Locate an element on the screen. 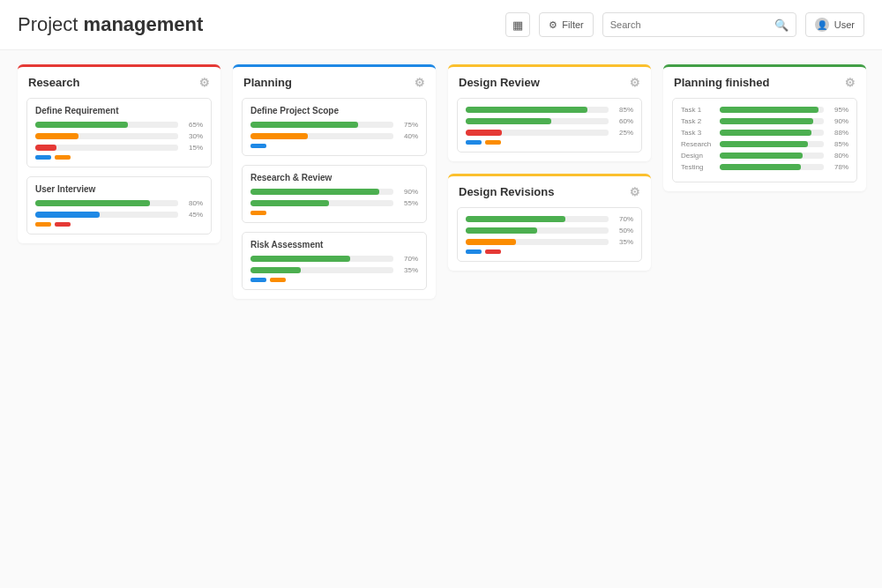 This screenshot has width=882, height=588. progress-percent: 30% is located at coordinates (193, 136).